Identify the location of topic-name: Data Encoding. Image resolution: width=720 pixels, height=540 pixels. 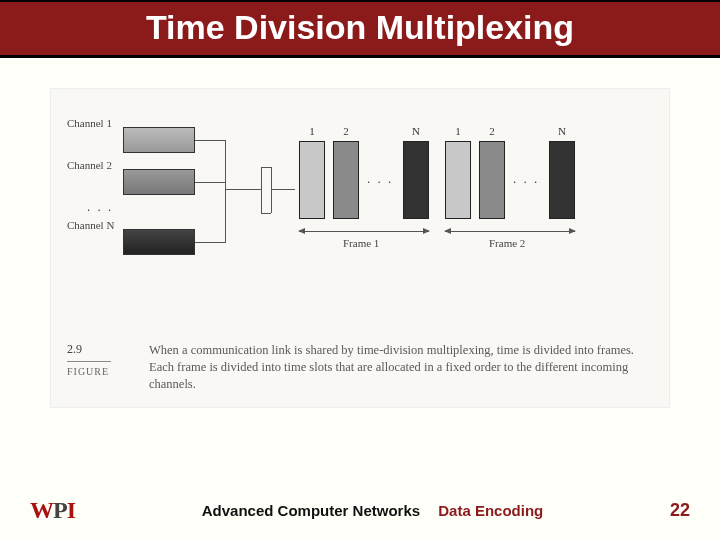
(490, 510).